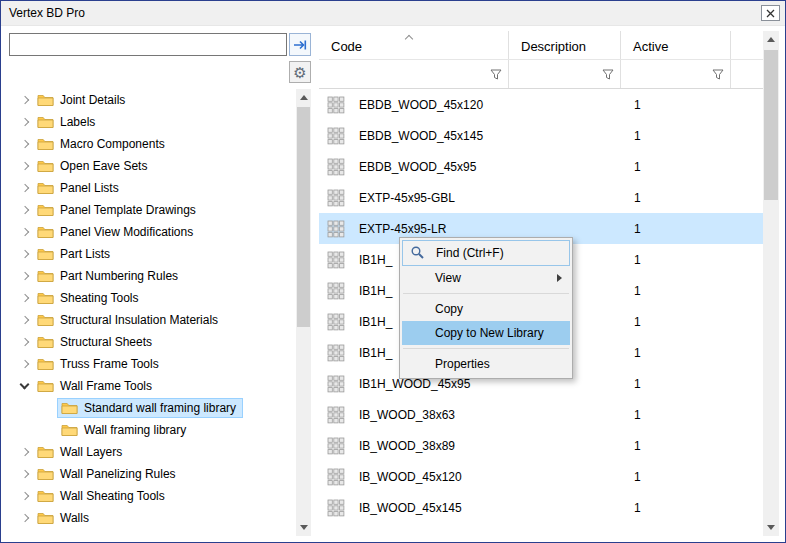 This screenshot has width=786, height=543. Describe the element at coordinates (771, 528) in the screenshot. I see `table-scroll-down-icon` at that location.